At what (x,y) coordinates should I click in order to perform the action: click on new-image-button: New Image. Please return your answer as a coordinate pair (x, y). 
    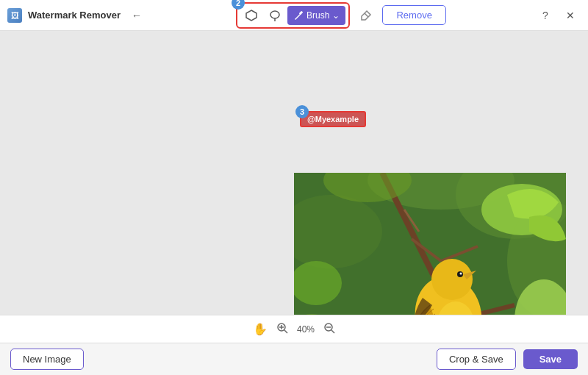
    Looking at the image, I should click on (47, 359).